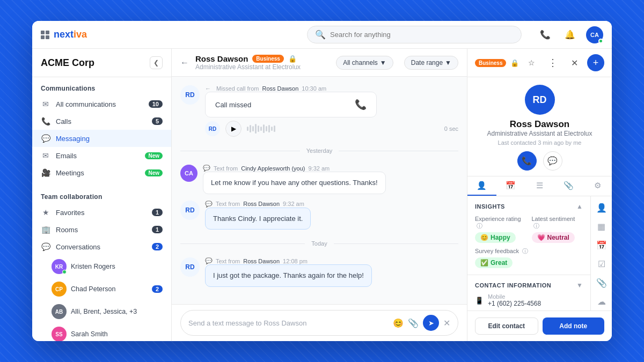 This screenshot has width=644, height=362. What do you see at coordinates (101, 212) in the screenshot?
I see `sidebar-item-label: Favorites` at bounding box center [101, 212].